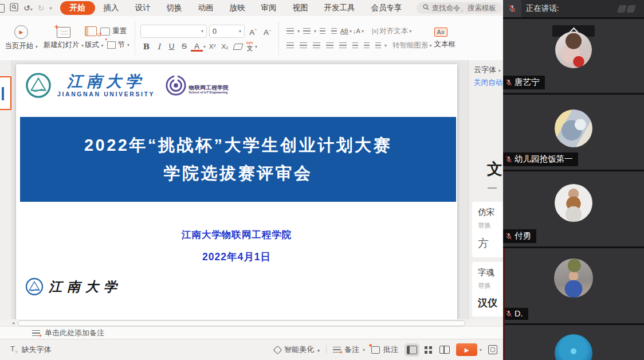 The width and height of the screenshot is (644, 360). Describe the element at coordinates (197, 47) in the screenshot. I see `font-color-button: A` at that location.